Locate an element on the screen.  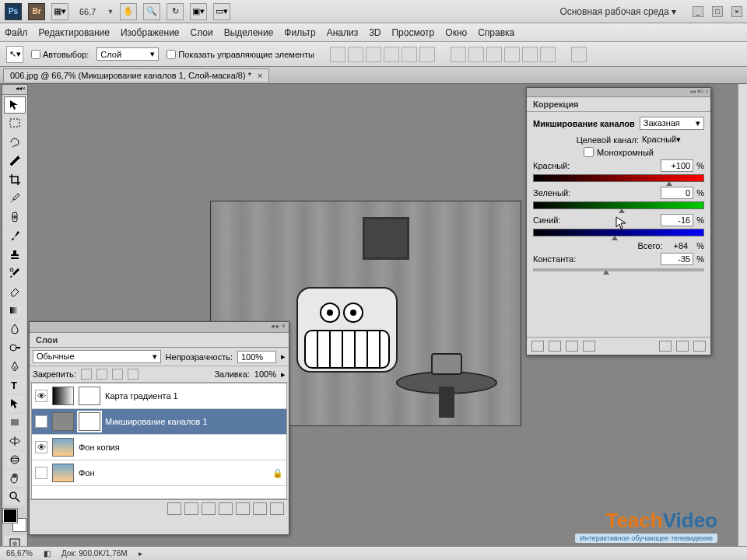
hand-icon: ✋ is located at coordinates (128, 12).